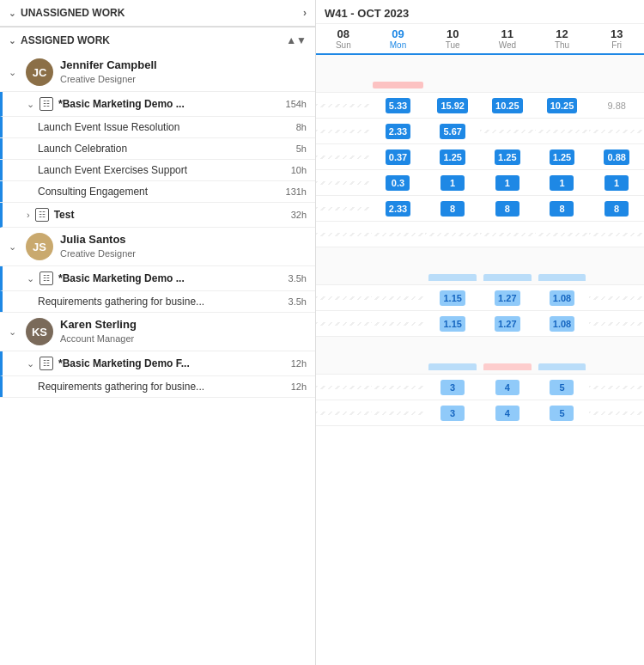  I want to click on project-row-jennifer-1: ⌄ ☷ *Basic Marketing Demo ... 154h, so click(158, 105).